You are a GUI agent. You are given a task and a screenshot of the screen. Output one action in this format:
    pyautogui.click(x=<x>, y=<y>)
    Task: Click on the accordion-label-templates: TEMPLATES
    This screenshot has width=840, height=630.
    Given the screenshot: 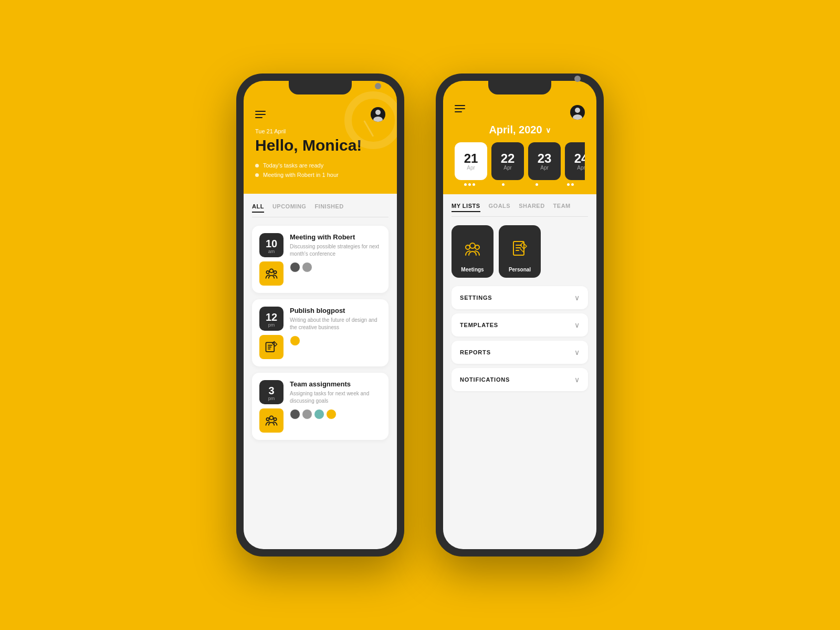 What is the action you would take?
    pyautogui.click(x=479, y=325)
    